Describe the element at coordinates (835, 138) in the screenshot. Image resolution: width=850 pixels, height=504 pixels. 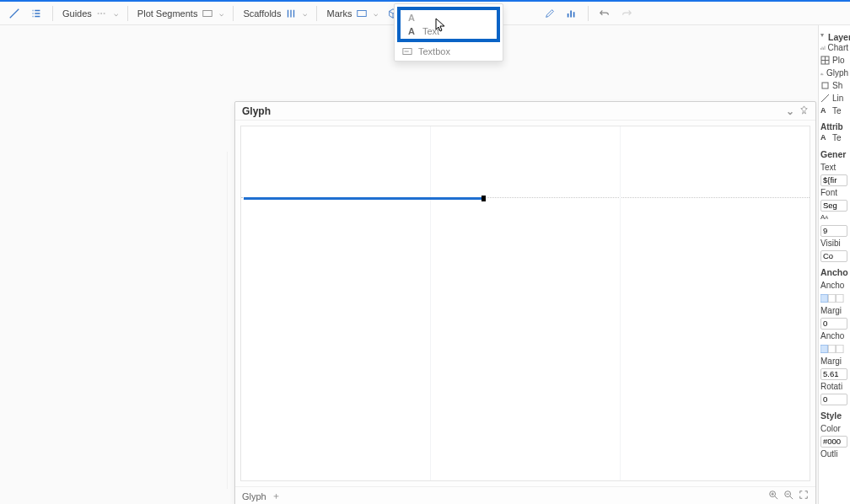
I see `attr-text-row: ATe` at that location.